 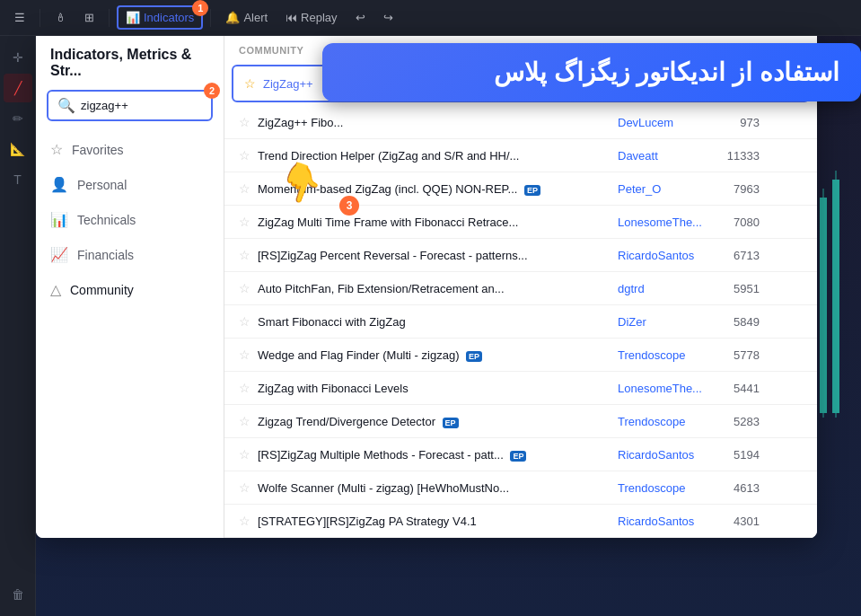 What do you see at coordinates (663, 422) in the screenshot?
I see `ind-author-10: Trendoscope` at bounding box center [663, 422].